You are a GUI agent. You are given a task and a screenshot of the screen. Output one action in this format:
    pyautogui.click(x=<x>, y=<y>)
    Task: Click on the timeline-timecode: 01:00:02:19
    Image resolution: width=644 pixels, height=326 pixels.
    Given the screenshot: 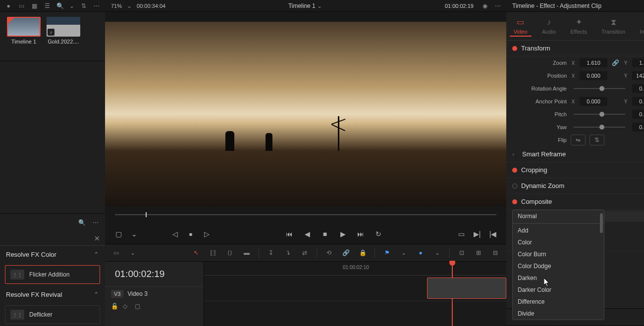 What is the action you would take?
    pyautogui.click(x=155, y=274)
    